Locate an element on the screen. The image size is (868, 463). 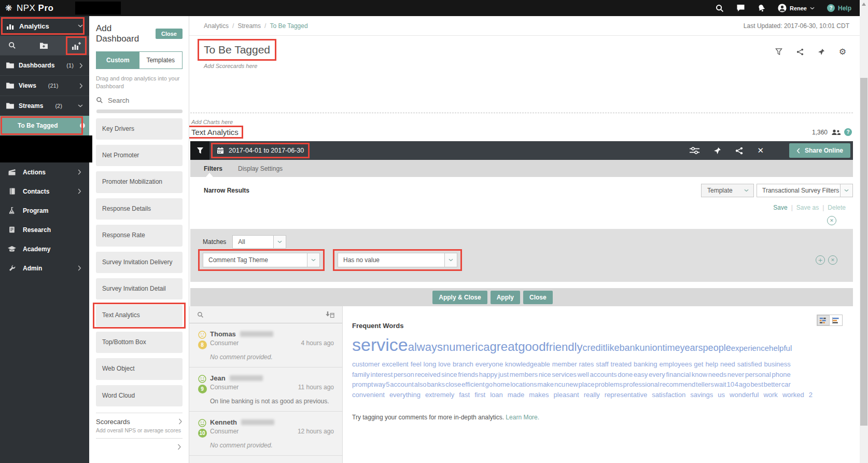
cloud-word: members is located at coordinates (524, 375).